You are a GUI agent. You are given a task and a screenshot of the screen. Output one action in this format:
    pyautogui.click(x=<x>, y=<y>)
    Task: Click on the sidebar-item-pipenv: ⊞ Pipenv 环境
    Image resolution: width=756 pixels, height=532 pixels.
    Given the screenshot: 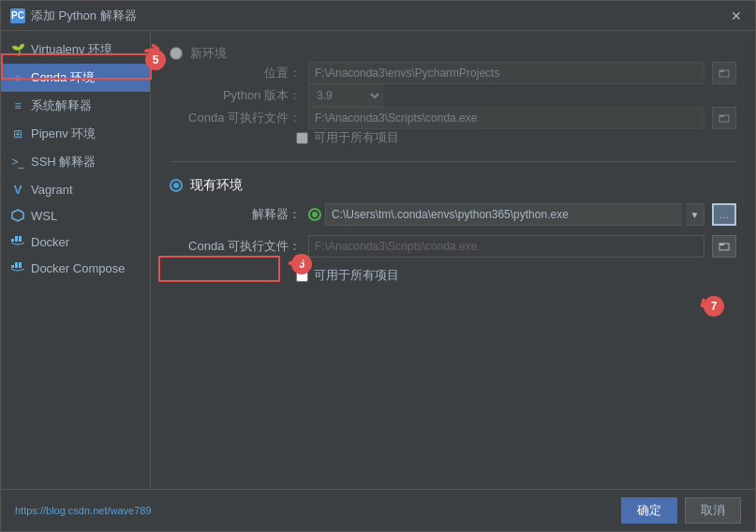 What is the action you would take?
    pyautogui.click(x=75, y=134)
    